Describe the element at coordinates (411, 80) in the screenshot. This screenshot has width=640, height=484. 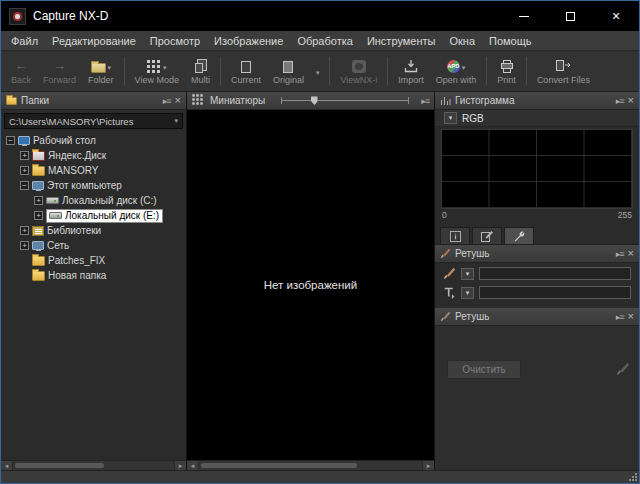
I see `import-label: Import` at that location.